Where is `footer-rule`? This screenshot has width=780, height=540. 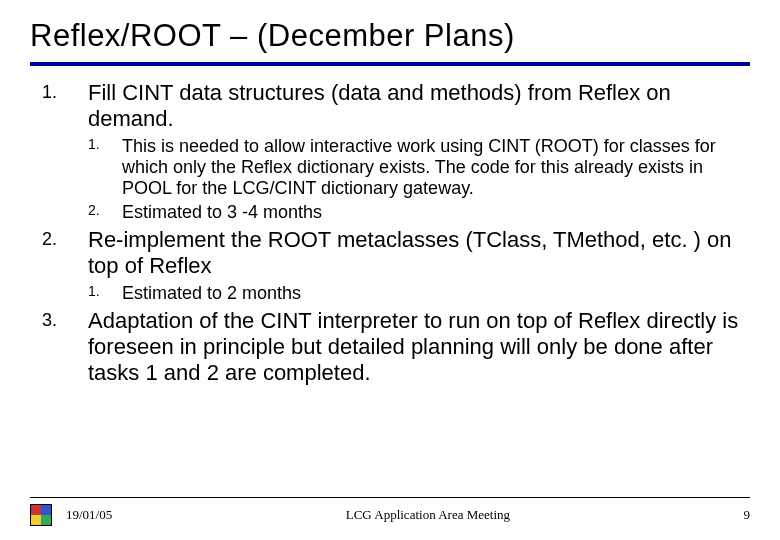
footer-rule is located at coordinates (390, 498).